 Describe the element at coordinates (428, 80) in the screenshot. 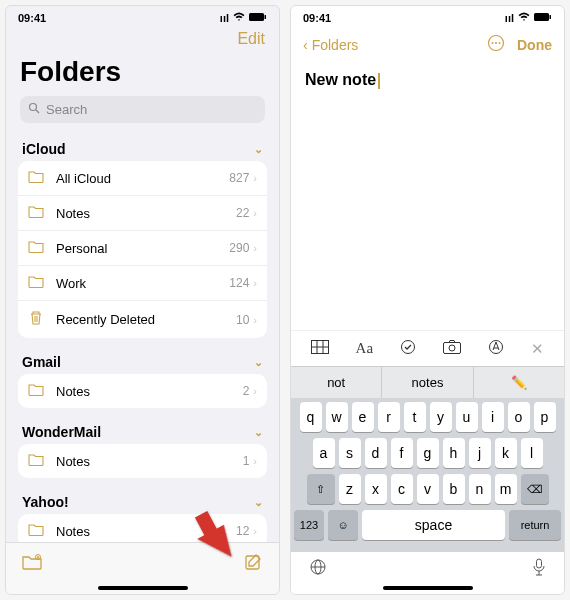

I see `note-body: New note` at that location.